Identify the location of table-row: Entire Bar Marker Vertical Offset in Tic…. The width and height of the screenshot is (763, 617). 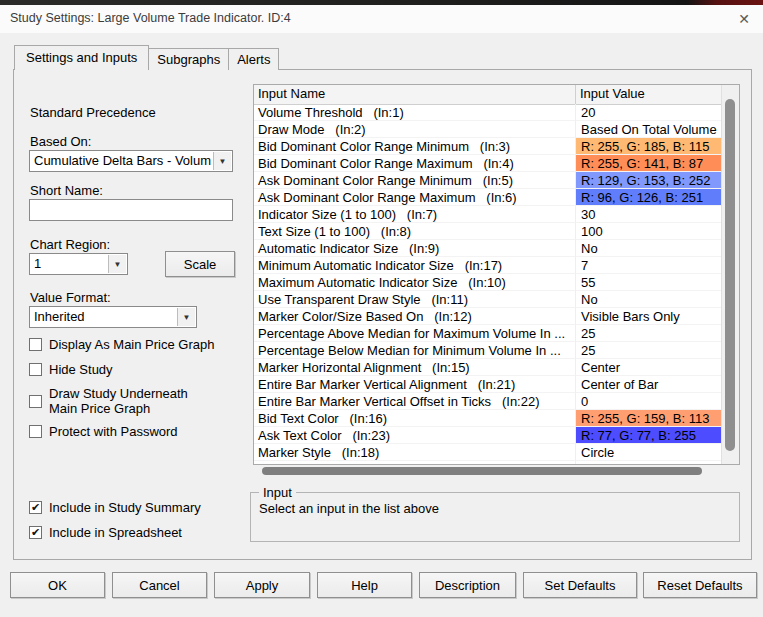
(488, 402).